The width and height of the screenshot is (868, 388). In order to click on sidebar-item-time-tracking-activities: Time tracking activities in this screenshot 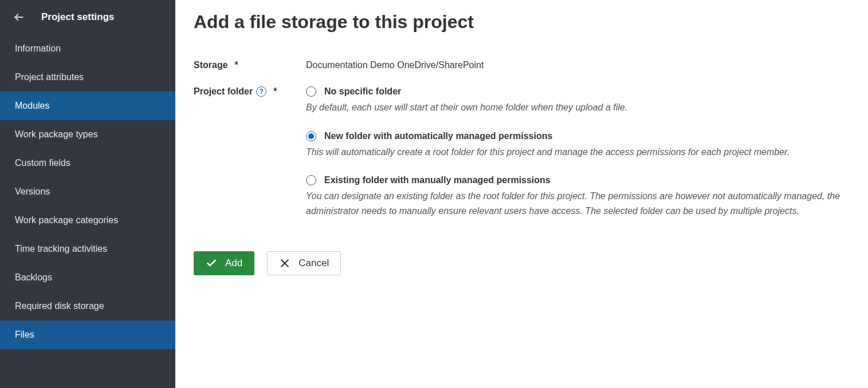, I will do `click(88, 249)`.